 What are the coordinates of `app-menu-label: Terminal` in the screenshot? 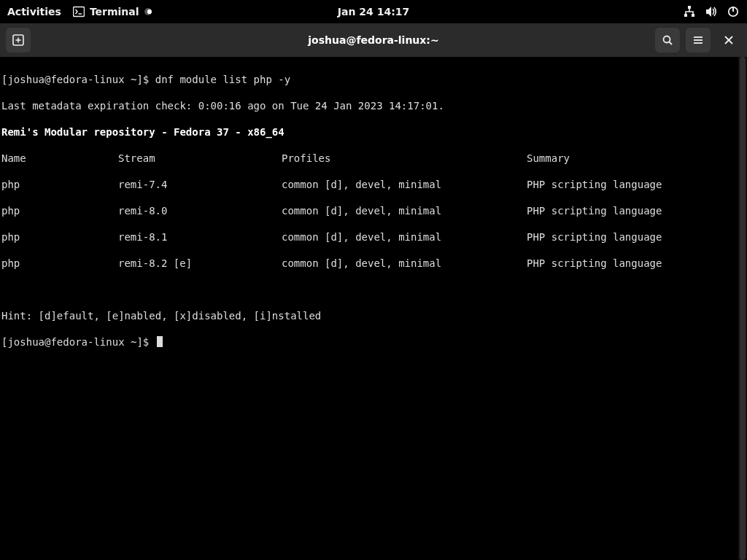 It's located at (115, 12).